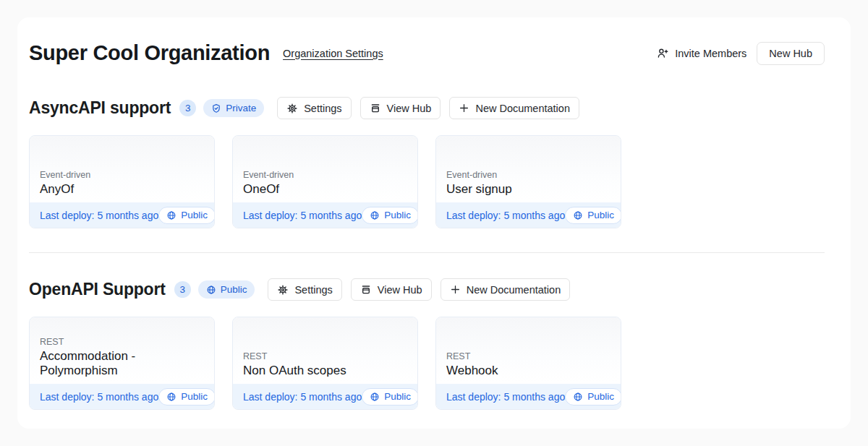 This screenshot has height=446, width=868. Describe the element at coordinates (100, 108) in the screenshot. I see `section-title: AsyncAPI support` at that location.